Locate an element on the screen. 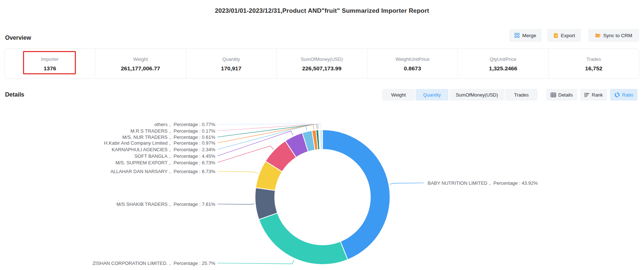 The height and width of the screenshot is (270, 644). pie-label-10: others， Percentage : 0.77% is located at coordinates (185, 125).